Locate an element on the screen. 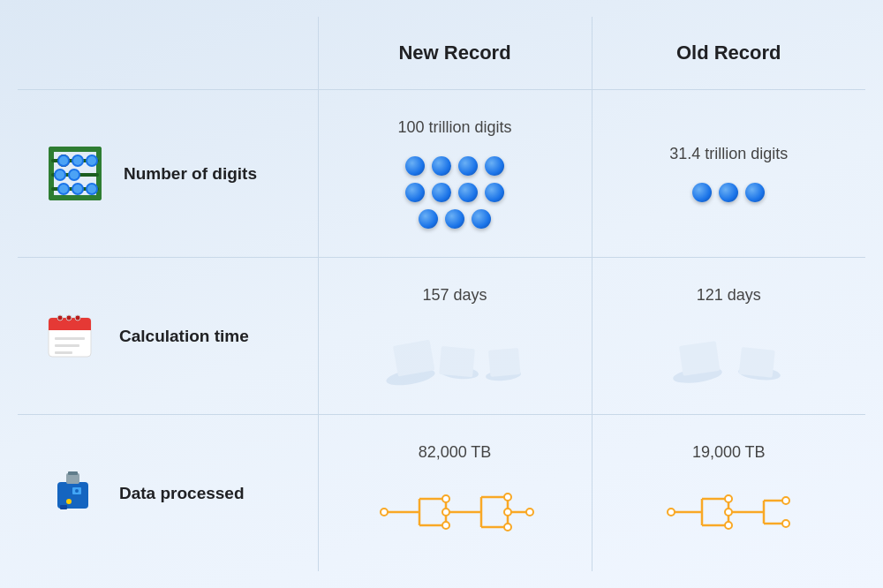 The width and height of the screenshot is (883, 588). usb-icon is located at coordinates (72, 493).